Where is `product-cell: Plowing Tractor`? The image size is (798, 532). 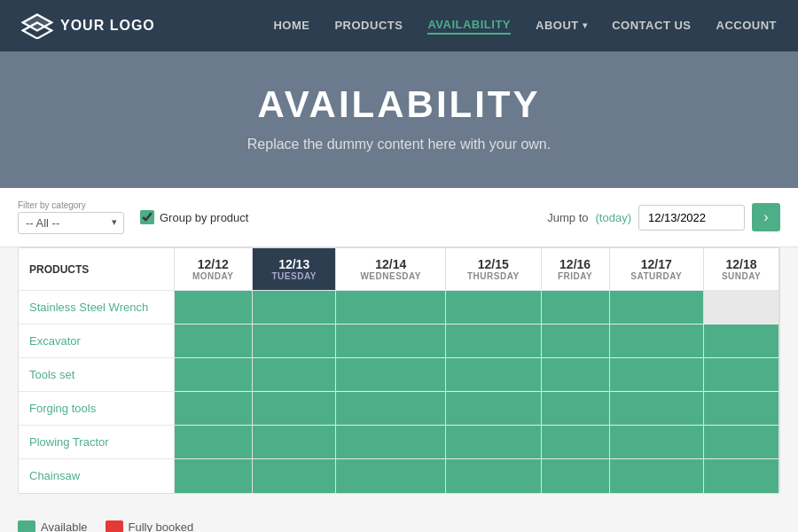
product-cell: Plowing Tractor is located at coordinates (96, 442).